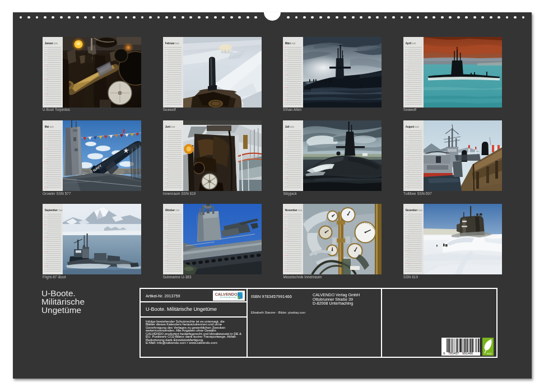 The image size is (544, 392). Describe the element at coordinates (52, 44) in the screenshot. I see `svg-text: Januar 2026` at that location.